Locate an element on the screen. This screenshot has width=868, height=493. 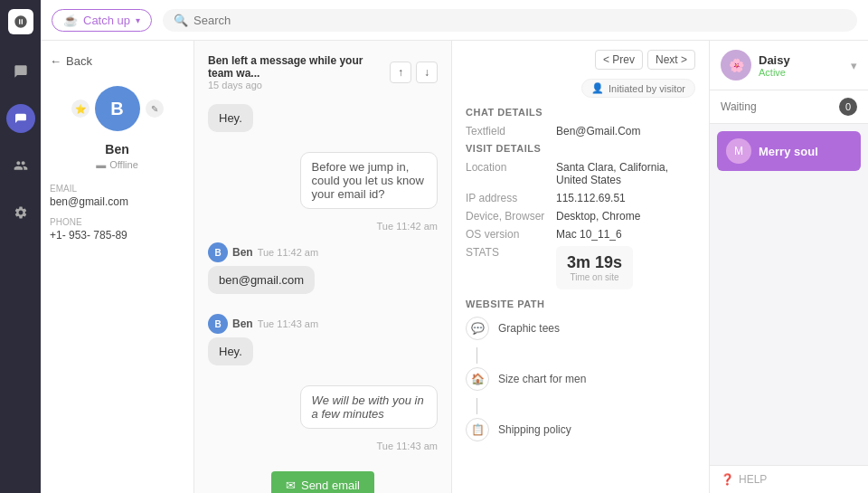
nav-settings-icon is located at coordinates (21, 213).